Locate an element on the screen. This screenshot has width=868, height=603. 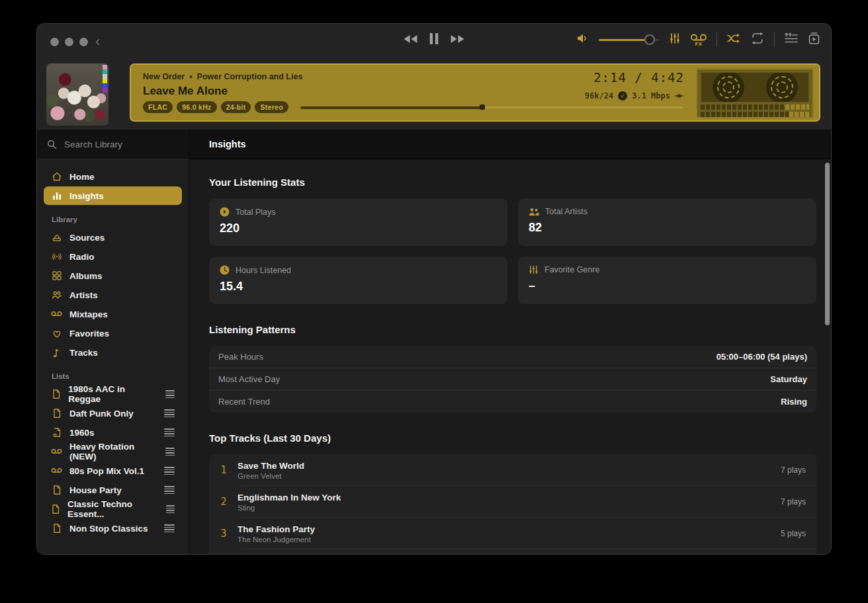
stat-value: 220 is located at coordinates (359, 229).